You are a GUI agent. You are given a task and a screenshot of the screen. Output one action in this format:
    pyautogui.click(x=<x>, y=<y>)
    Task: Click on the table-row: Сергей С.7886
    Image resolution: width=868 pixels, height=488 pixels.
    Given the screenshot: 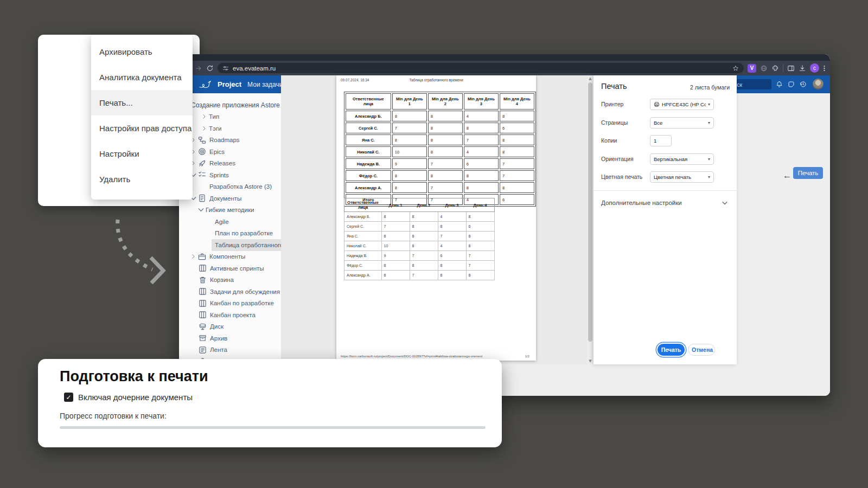 What is the action you would take?
    pyautogui.click(x=440, y=128)
    